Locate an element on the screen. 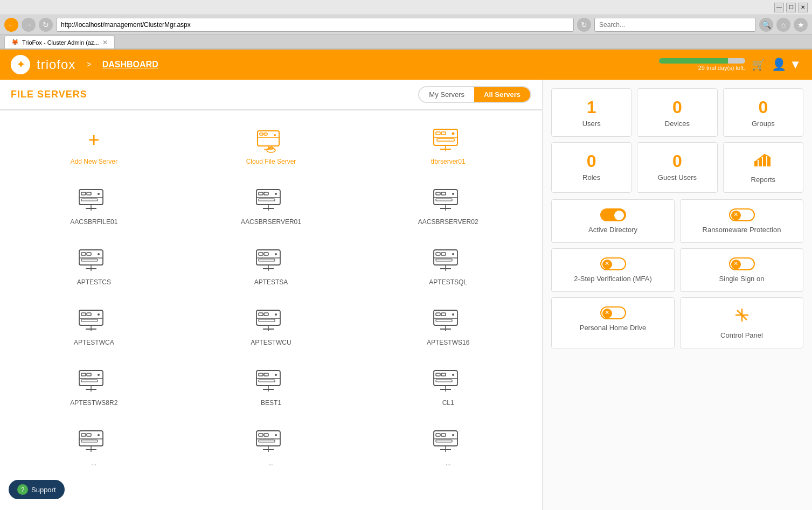 This screenshot has width=812, height=510. server-item-more1: ... is located at coordinates (94, 448).